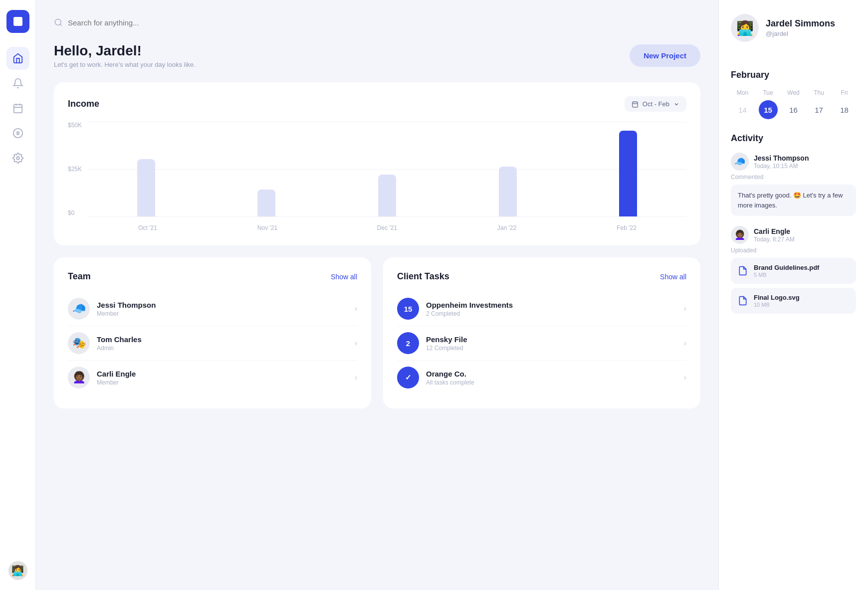 This screenshot has width=868, height=590. I want to click on new-project-button: New Project, so click(665, 56).